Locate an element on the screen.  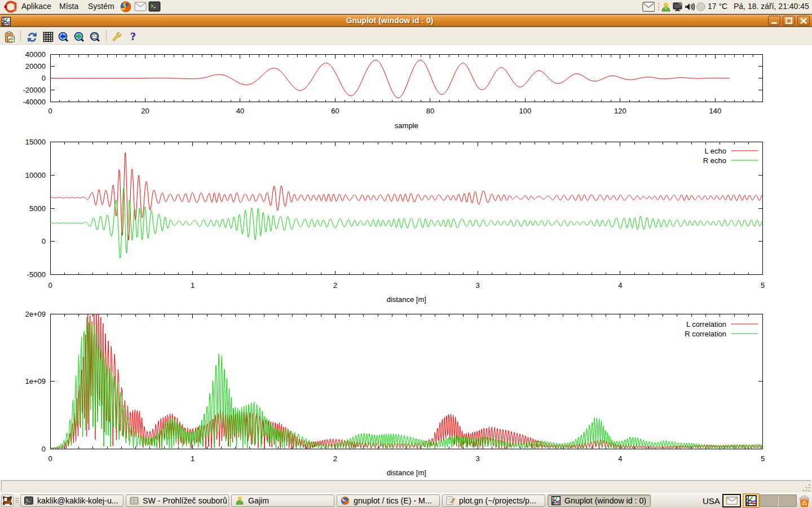
svg-text: 15000 is located at coordinates (36, 142).